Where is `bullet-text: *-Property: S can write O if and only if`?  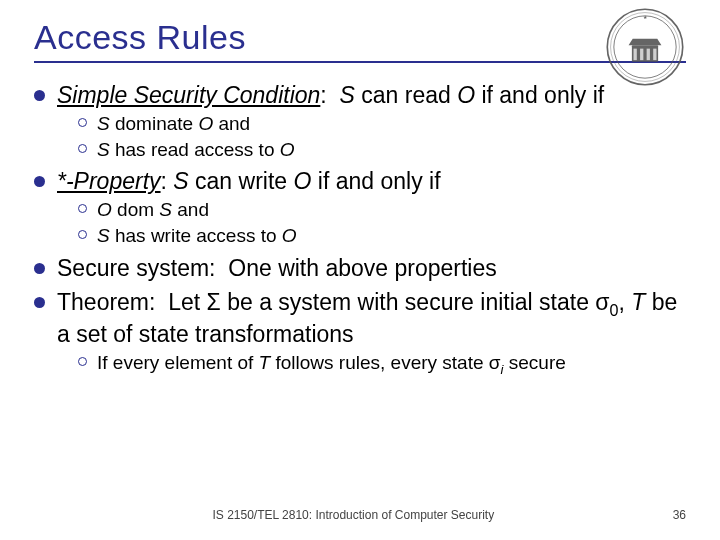 bullet-text: *-Property: S can write O if and only if is located at coordinates (372, 182).